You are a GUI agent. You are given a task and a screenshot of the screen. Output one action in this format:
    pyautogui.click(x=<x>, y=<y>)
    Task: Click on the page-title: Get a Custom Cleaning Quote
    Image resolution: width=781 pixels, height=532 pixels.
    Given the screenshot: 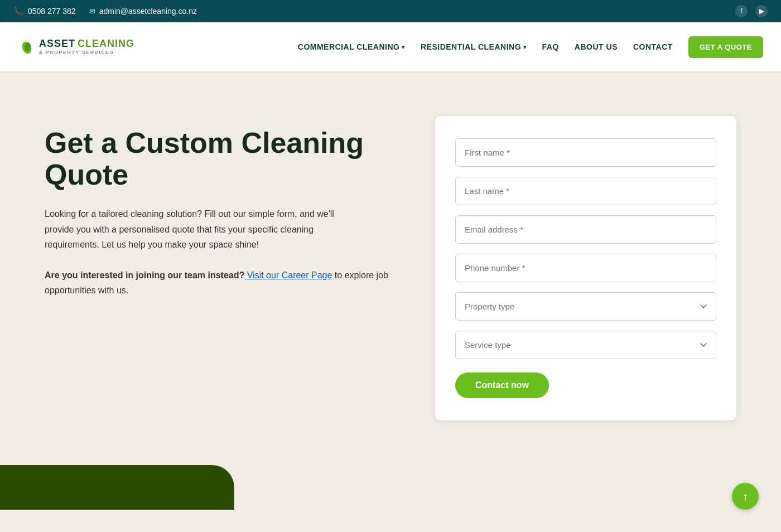 What is the action you would take?
    pyautogui.click(x=223, y=159)
    